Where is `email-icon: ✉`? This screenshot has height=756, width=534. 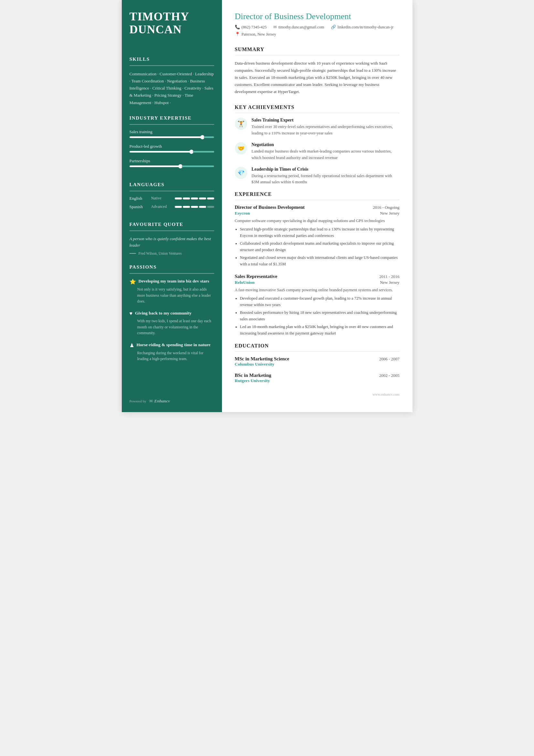
email-icon: ✉ is located at coordinates (275, 27).